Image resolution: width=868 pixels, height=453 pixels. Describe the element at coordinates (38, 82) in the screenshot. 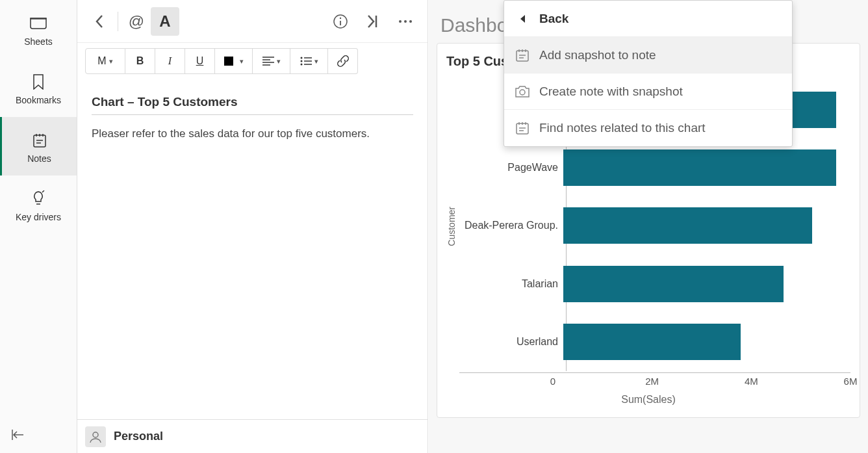

I see `bookmark-icon` at that location.